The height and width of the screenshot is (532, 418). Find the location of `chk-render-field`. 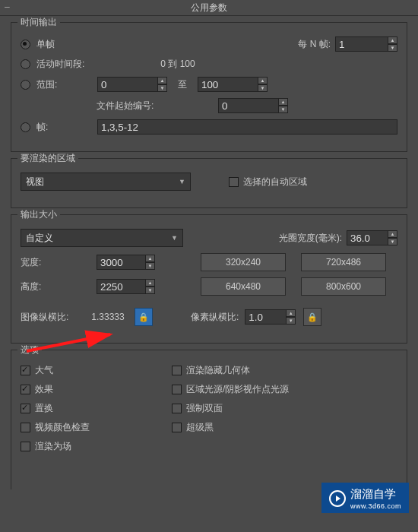

chk-render-field is located at coordinates (26, 447).